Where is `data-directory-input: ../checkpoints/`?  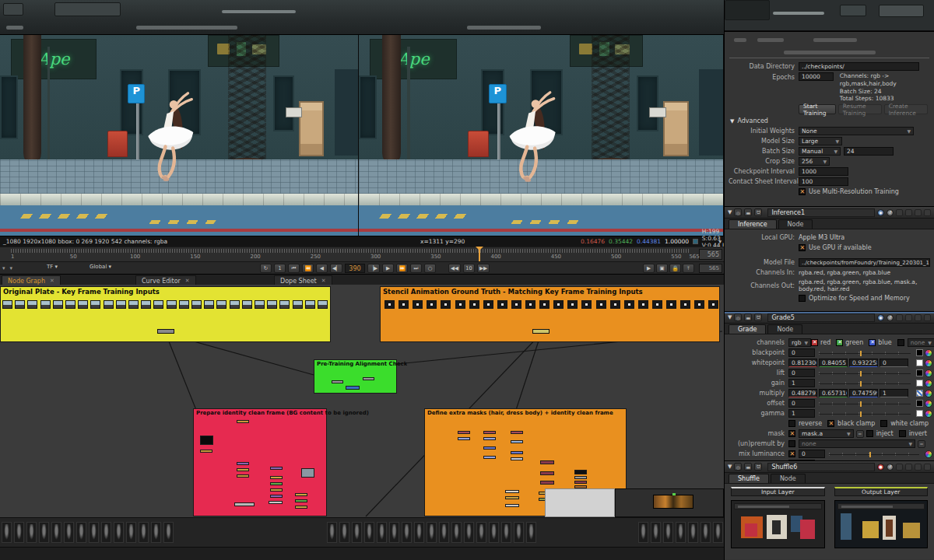
data-directory-input: ../checkpoints/ is located at coordinates (859, 67).